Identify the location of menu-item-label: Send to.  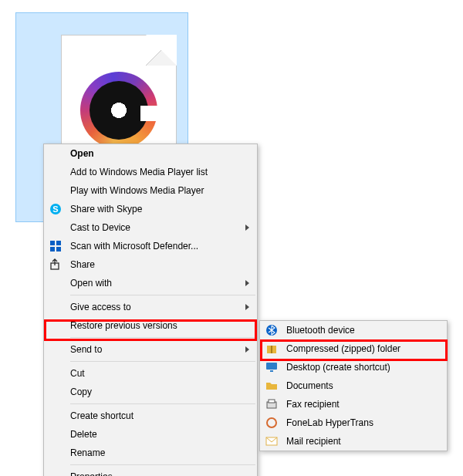
(86, 349).